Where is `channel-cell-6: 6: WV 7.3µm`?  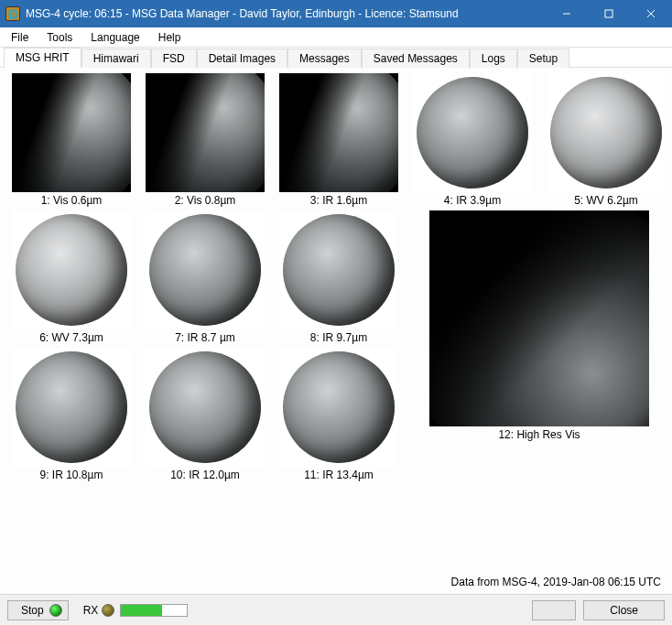
channel-cell-6: 6: WV 7.3µm is located at coordinates (71, 277).